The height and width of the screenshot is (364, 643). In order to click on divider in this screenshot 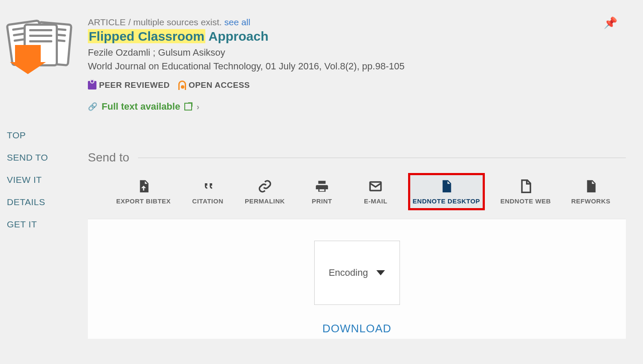, I will do `click(382, 158)`.